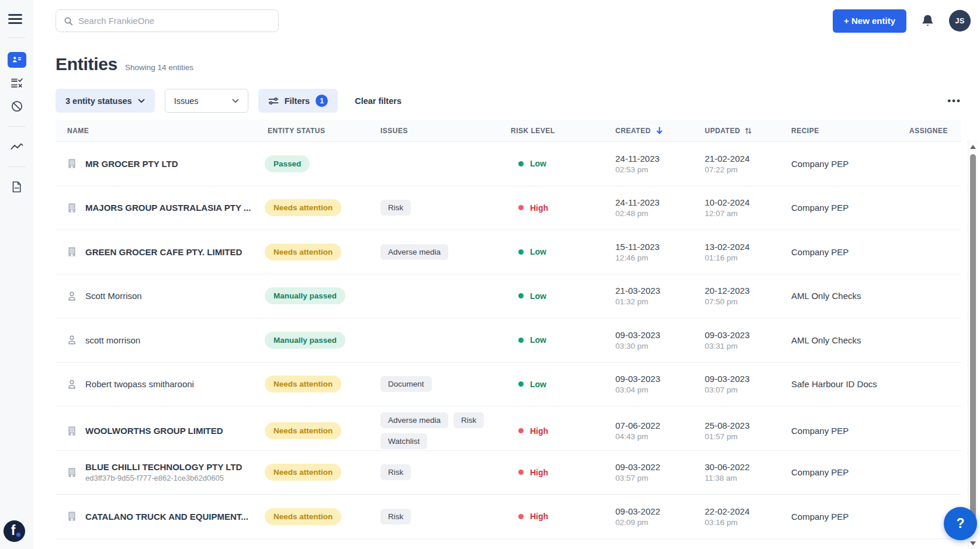  What do you see at coordinates (929, 131) in the screenshot?
I see `column-label: ASSIGNEE` at bounding box center [929, 131].